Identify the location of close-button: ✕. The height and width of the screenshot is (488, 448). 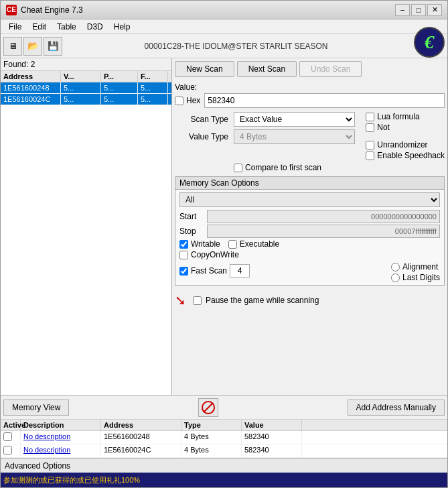
(435, 10).